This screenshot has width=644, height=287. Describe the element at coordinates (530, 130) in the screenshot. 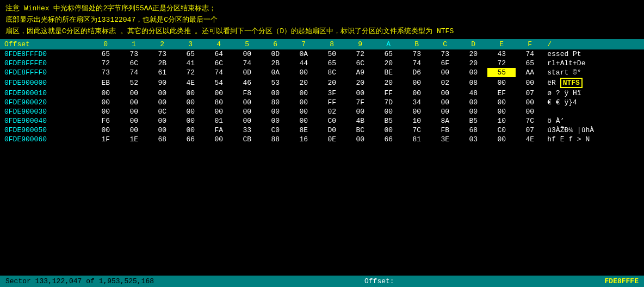

I see `hex-cell: 07` at that location.